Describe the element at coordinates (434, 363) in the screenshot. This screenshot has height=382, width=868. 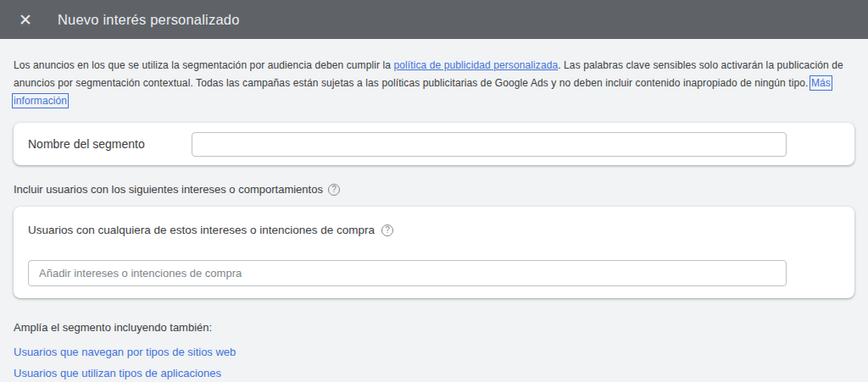
I see `expand-links-group: Usuarios que navegan por tipos de sitios…` at that location.